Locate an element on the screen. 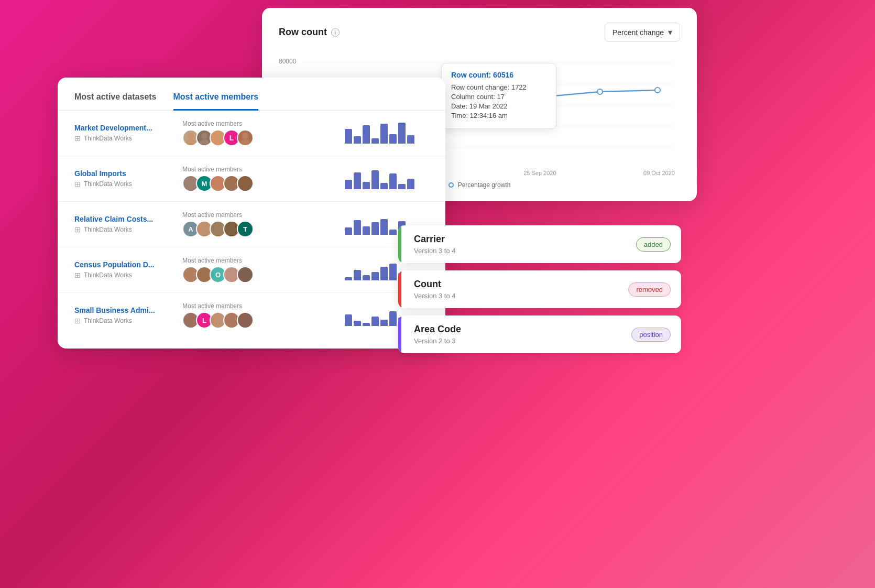 This screenshot has width=875, height=588. percent-change-dropdown: Percent change ▾ is located at coordinates (642, 32).